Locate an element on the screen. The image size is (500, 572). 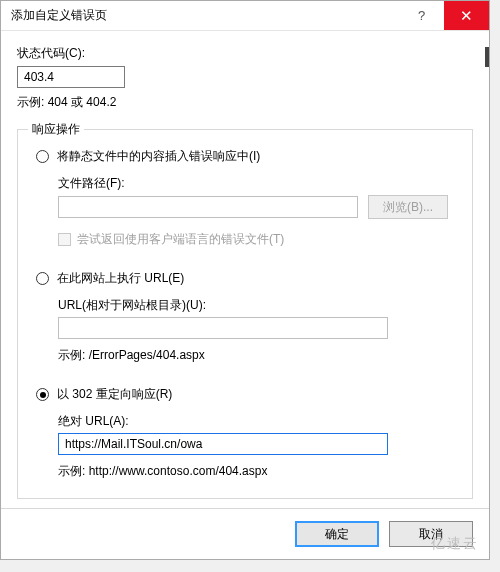
status-code-input is located at coordinates (71, 77).